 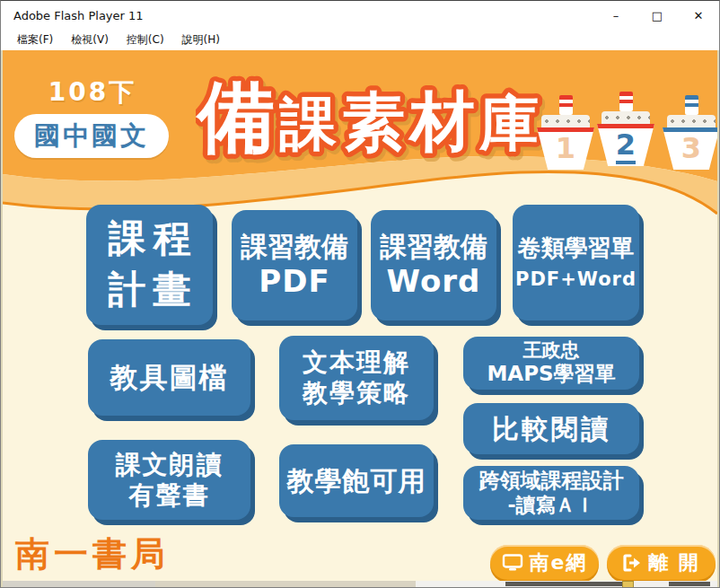 What do you see at coordinates (434, 266) in the screenshot?
I see `textbook-word-button: 課習教備 Word` at bounding box center [434, 266].